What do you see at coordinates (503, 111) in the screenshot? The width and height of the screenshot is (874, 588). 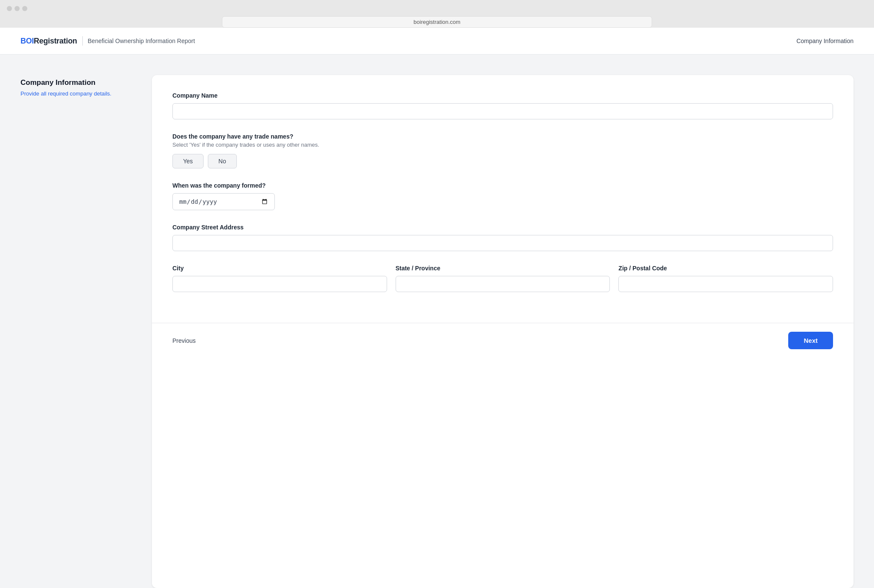 I see `company-name-input` at bounding box center [503, 111].